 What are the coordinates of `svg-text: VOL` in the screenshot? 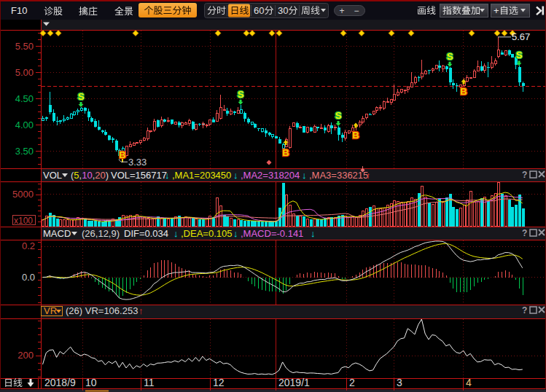 It's located at (52, 175).